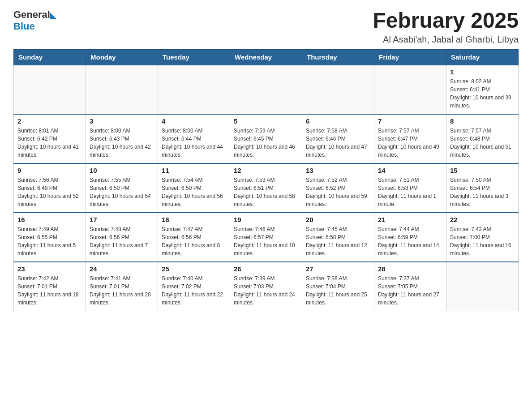 Image resolution: width=532 pixels, height=411 pixels. What do you see at coordinates (482, 219) in the screenshot?
I see `day-number: 22` at bounding box center [482, 219].